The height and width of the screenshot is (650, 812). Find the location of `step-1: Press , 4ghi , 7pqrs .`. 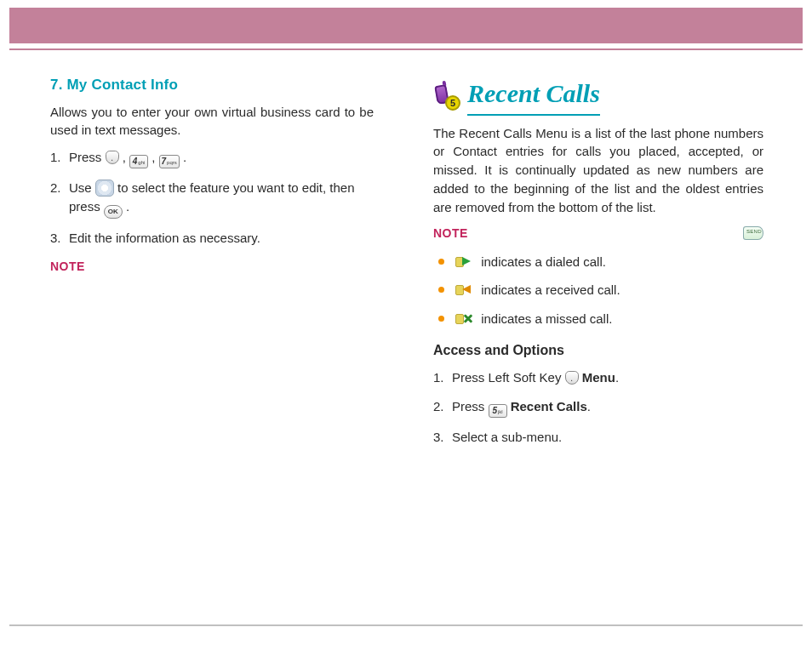

step-1: Press , 4ghi , 7pqrs . is located at coordinates (212, 158).